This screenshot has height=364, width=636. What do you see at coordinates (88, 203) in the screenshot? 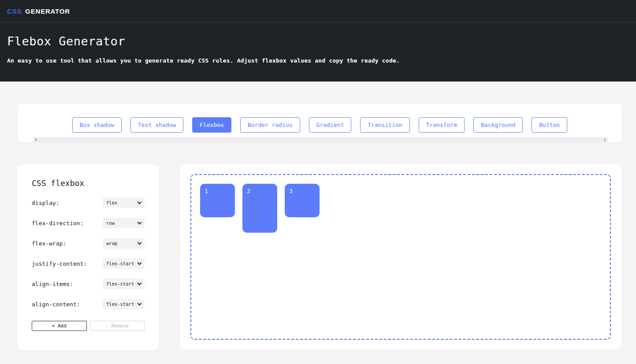
I see `control-row-display: display: flex` at bounding box center [88, 203].